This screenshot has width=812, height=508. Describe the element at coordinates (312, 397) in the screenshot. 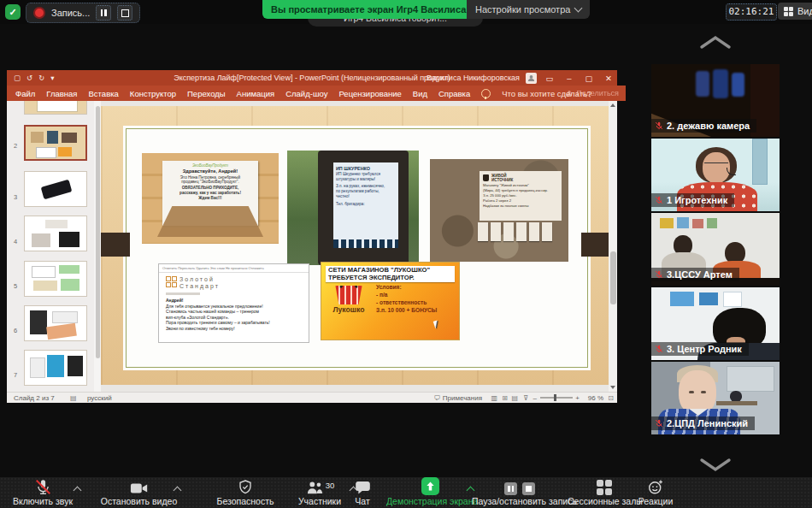

I see `powerpoint-status-bar: Слайд 2 из 7 ▤ русский 🗩 Примечания ▥ ⊞ …` at that location.